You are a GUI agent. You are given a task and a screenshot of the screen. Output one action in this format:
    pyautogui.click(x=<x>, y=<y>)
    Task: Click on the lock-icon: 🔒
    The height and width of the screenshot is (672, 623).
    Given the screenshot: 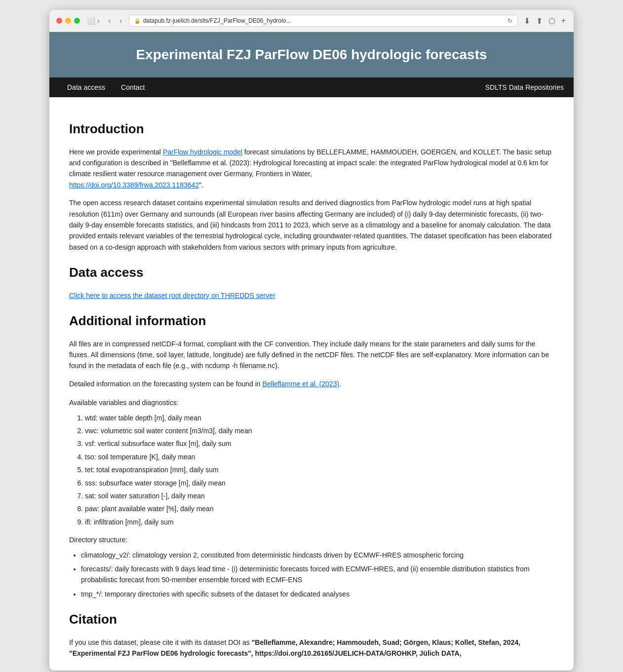 What is the action you would take?
    pyautogui.click(x=137, y=21)
    